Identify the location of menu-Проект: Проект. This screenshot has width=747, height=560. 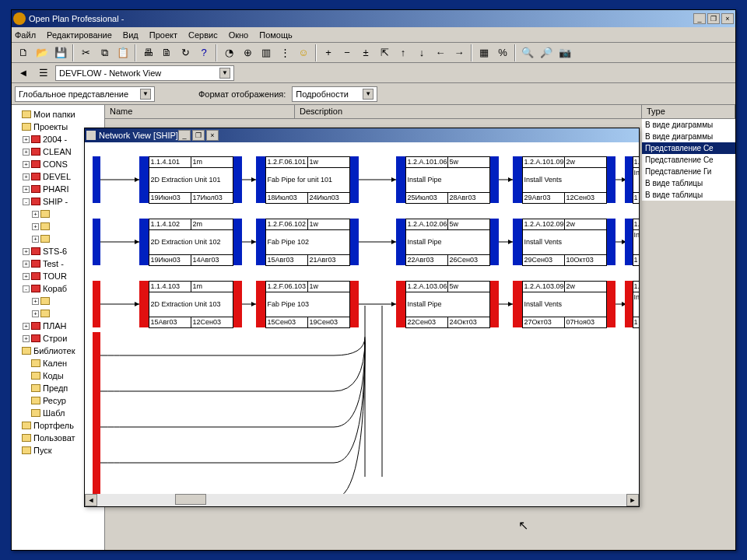
(163, 35).